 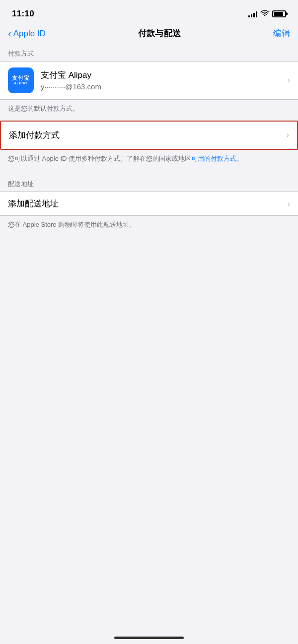 I want to click on add-payment-container: 添加付款方式 ›, so click(x=149, y=135).